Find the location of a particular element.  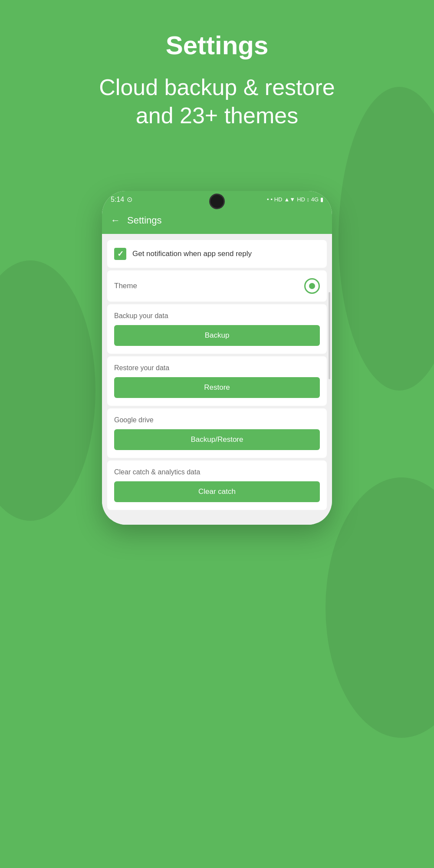

notification-row: ✓ Get notification when app send reply is located at coordinates (217, 254).